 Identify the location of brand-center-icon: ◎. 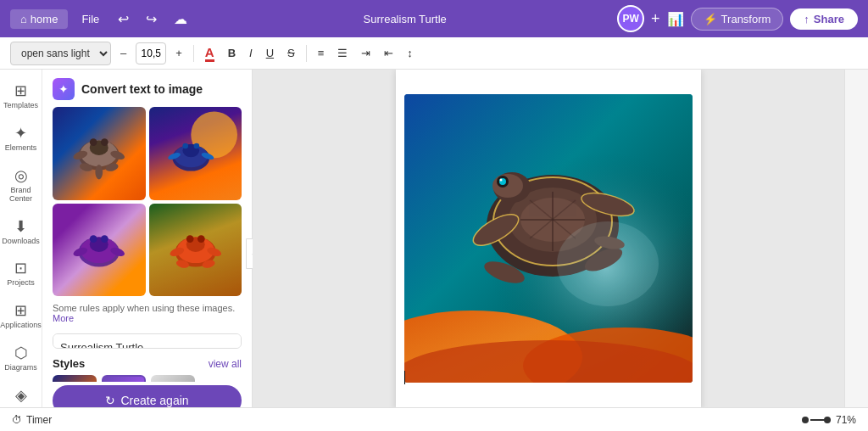
(21, 176).